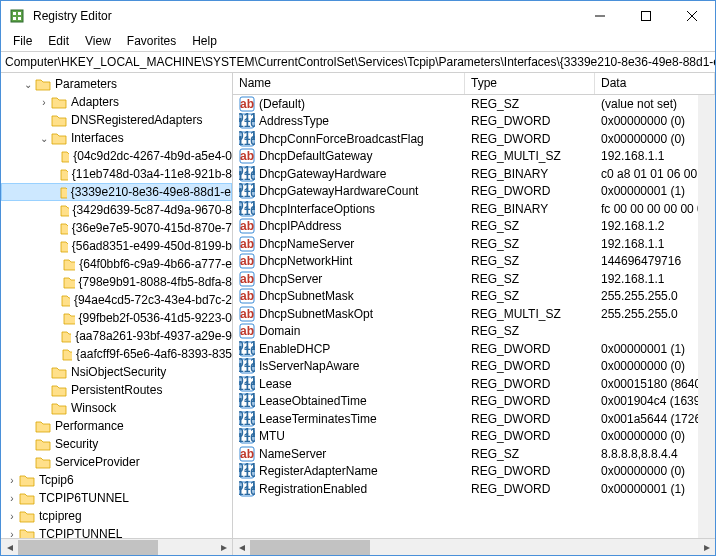 This screenshot has height=556, width=716. I want to click on value-data: 192.168.1.1, so click(655, 279).